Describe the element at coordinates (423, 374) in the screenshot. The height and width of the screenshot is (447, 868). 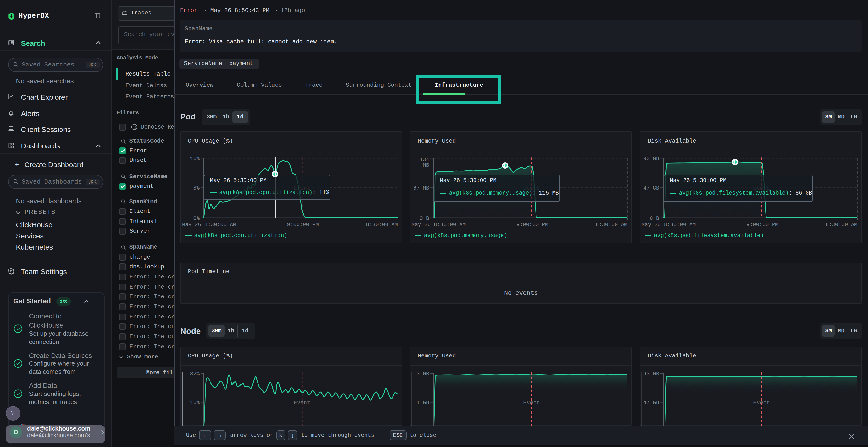
I see `svg-text: 3 GB` at that location.